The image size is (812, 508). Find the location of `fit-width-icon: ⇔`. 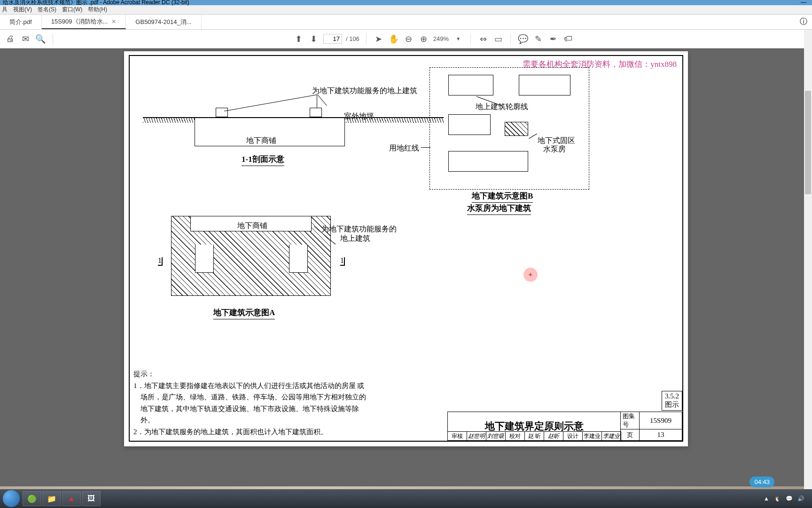

fit-width-icon: ⇔ is located at coordinates (483, 39).